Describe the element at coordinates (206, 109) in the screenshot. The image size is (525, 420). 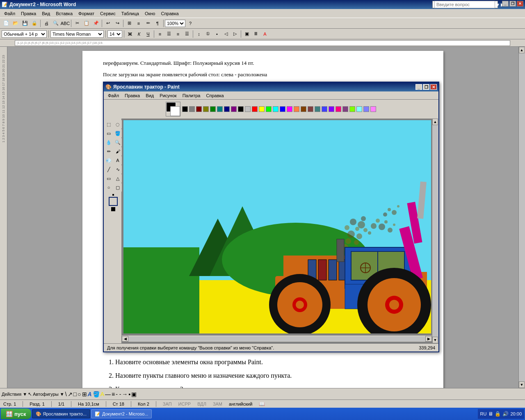
I see `color-olive` at that location.